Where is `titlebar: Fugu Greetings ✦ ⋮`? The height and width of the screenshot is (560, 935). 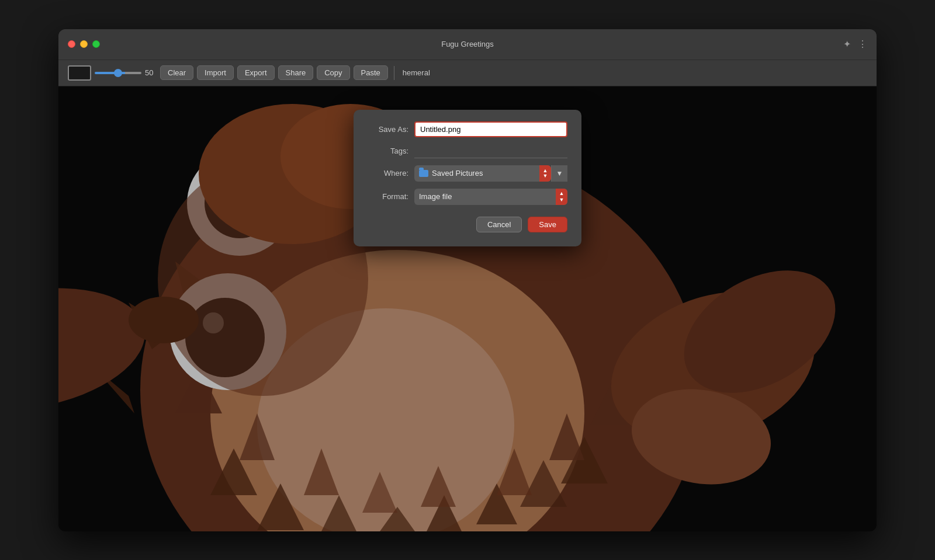 titlebar: Fugu Greetings ✦ ⋮ is located at coordinates (468, 44).